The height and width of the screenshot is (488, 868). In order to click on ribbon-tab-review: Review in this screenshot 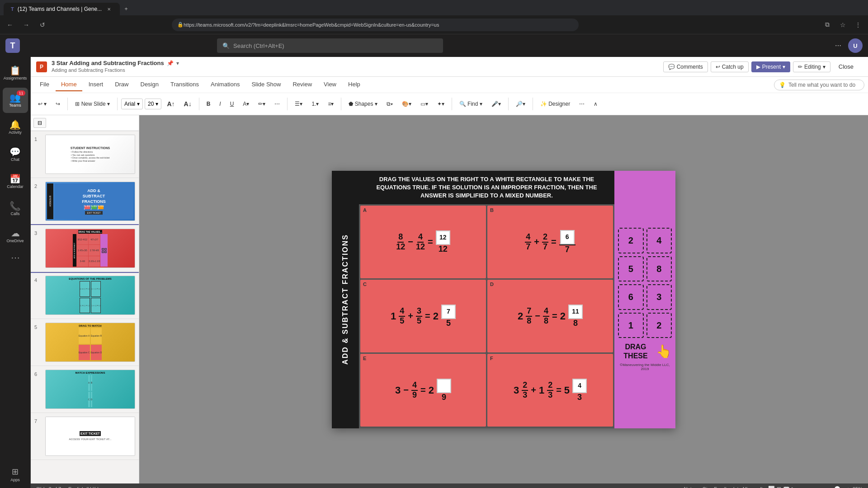, I will do `click(302, 85)`.